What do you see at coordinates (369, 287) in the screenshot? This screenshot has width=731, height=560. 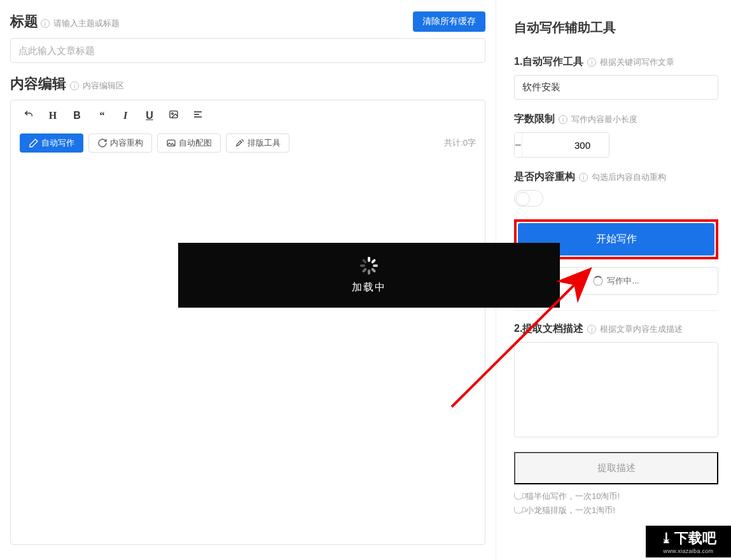 I see `loading-text: 加载中` at bounding box center [369, 287].